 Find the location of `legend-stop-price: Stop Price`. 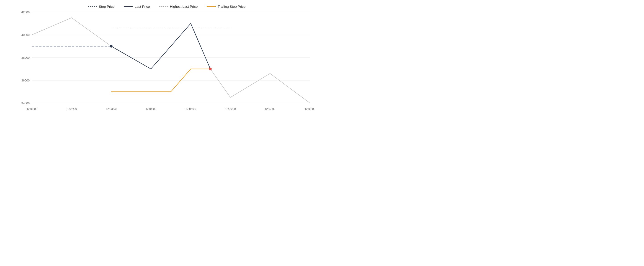

legend-stop-price: Stop Price is located at coordinates (102, 6).